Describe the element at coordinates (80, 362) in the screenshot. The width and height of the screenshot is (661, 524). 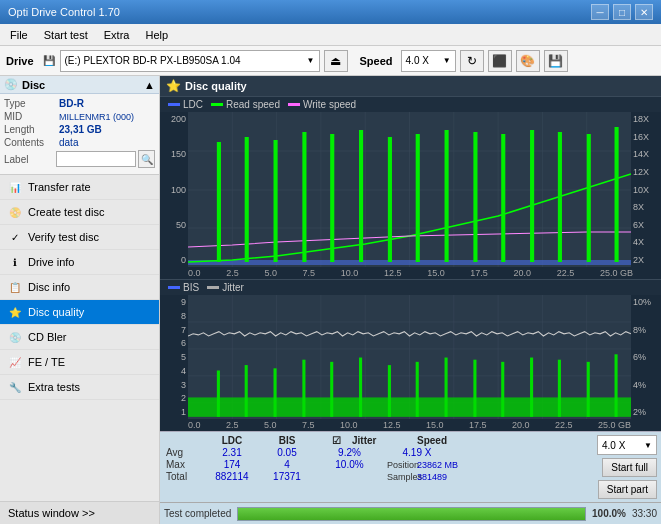
I see `sidebar-item-fe-te: 📈 FE / TE` at that location.